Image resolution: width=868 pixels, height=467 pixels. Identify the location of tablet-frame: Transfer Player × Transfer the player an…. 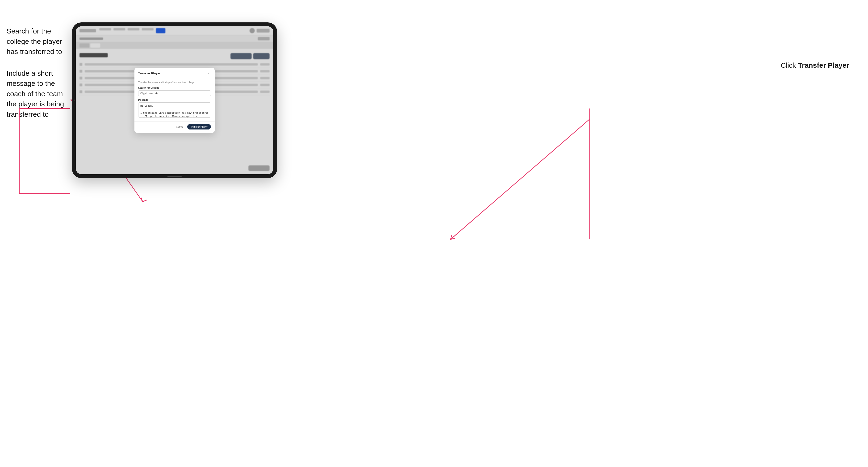
(175, 100).